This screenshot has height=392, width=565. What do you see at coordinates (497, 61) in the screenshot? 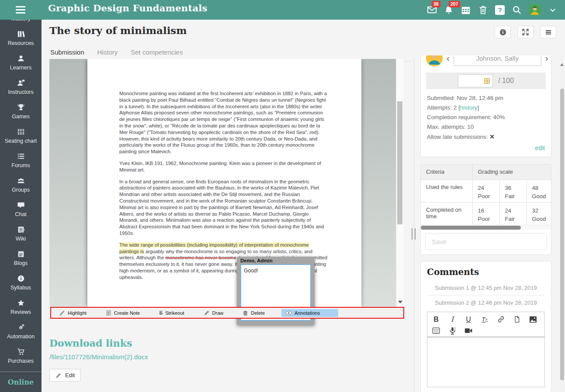
I see `student-name-input` at bounding box center [497, 61].